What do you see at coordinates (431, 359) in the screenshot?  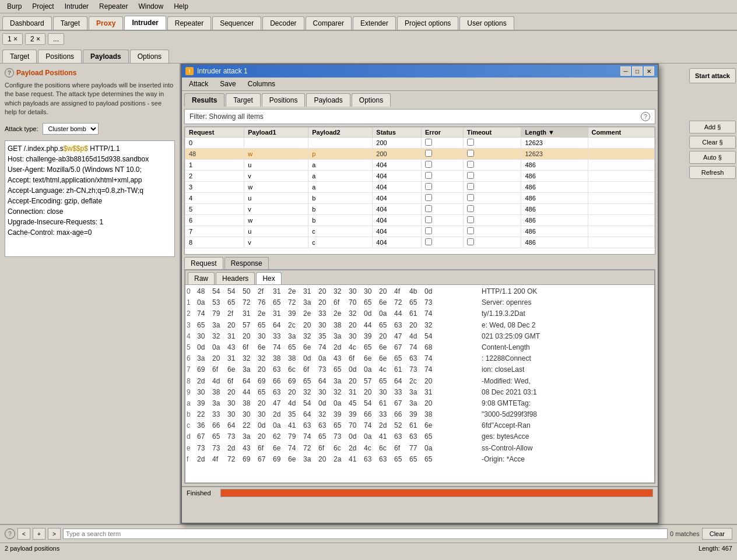 I see `hex-byte: 74` at bounding box center [431, 359].